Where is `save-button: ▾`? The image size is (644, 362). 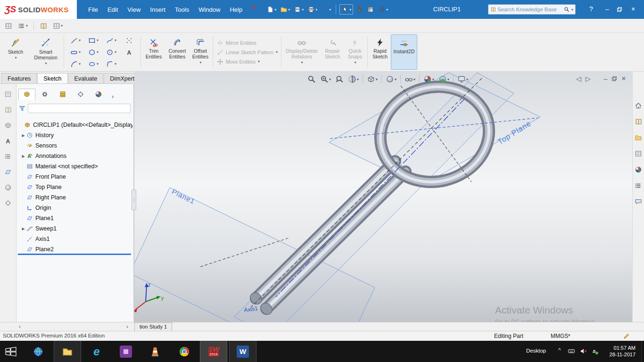 save-button: ▾ is located at coordinates (299, 9).